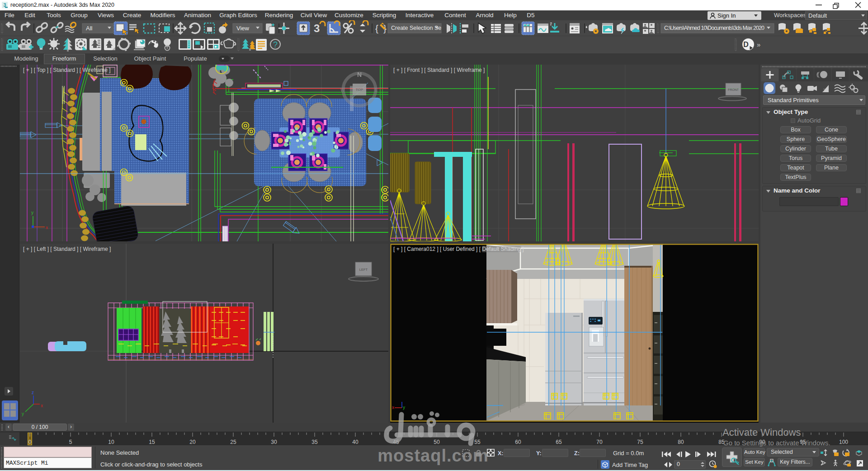 Image resolution: width=868 pixels, height=471 pixels. What do you see at coordinates (193, 442) in the screenshot?
I see `svg-text: 20` at bounding box center [193, 442].